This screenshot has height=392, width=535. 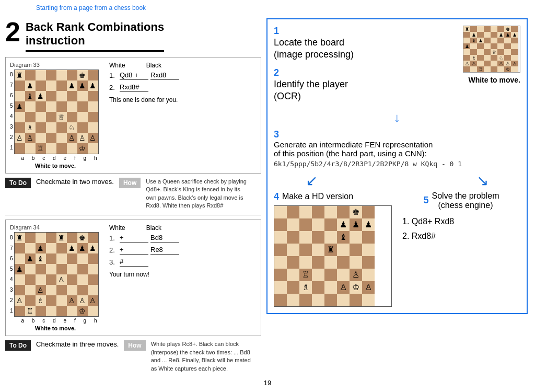 What do you see at coordinates (183, 228) in the screenshot?
I see `moves-header-34: White Black` at bounding box center [183, 228].